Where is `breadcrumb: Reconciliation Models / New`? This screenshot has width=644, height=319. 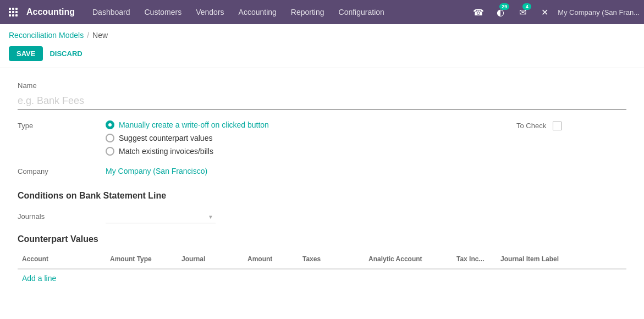
breadcrumb: Reconciliation Models / New is located at coordinates (322, 34).